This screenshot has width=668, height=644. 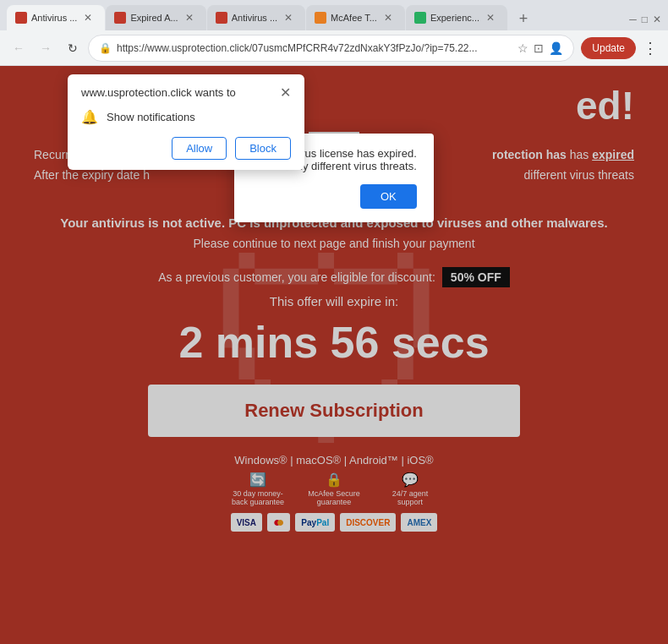 I want to click on tab-label-2: Expired A..., so click(x=154, y=18).